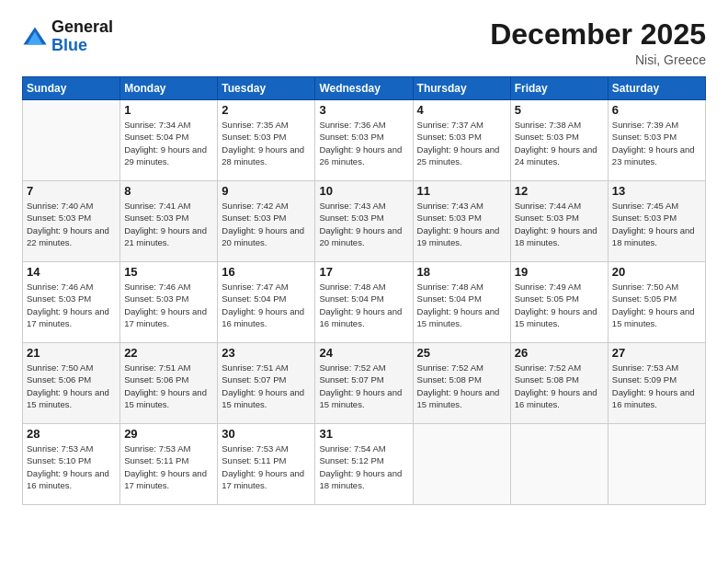  Describe the element at coordinates (459, 144) in the screenshot. I see `day-info: Sunrise: 7:37 AMSunset: 5:03 PMDaylight:…` at that location.